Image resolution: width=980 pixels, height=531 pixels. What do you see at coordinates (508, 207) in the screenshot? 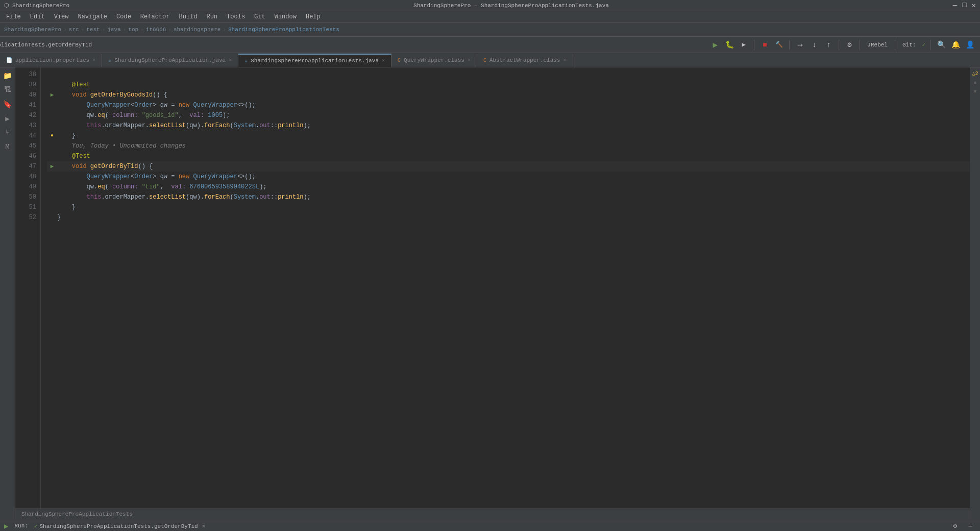
I see `code-line-51: }` at bounding box center [508, 207].